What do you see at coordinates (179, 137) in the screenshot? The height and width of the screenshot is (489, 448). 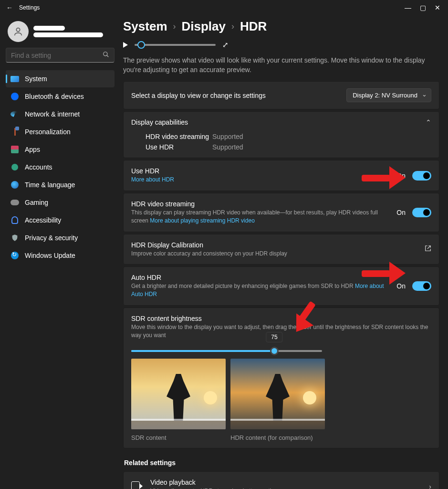 I see `cap-key: HDR video streaming` at bounding box center [179, 137].